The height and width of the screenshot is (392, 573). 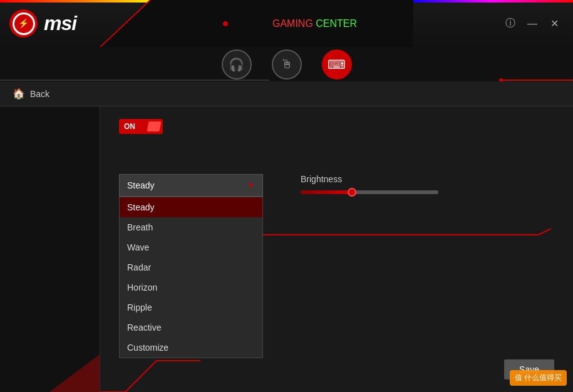 What do you see at coordinates (191, 207) in the screenshot?
I see `dropdown-item-steady: Steady` at bounding box center [191, 207].